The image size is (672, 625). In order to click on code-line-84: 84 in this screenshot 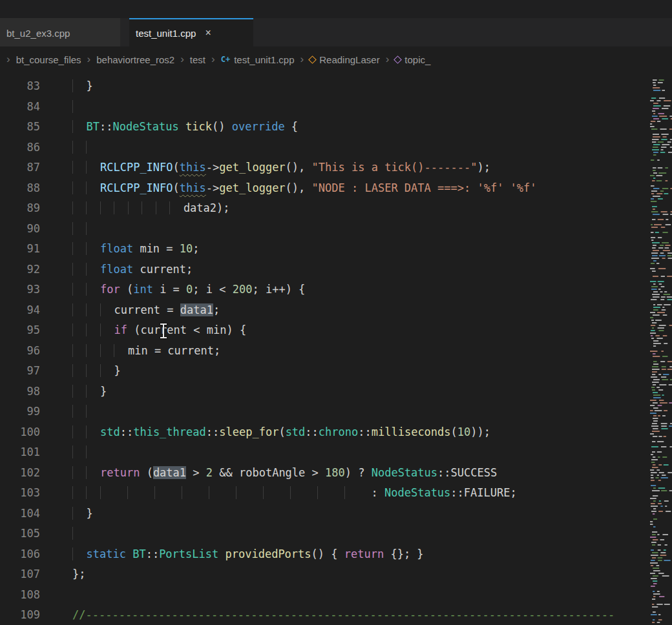, I will do `click(336, 107)`.